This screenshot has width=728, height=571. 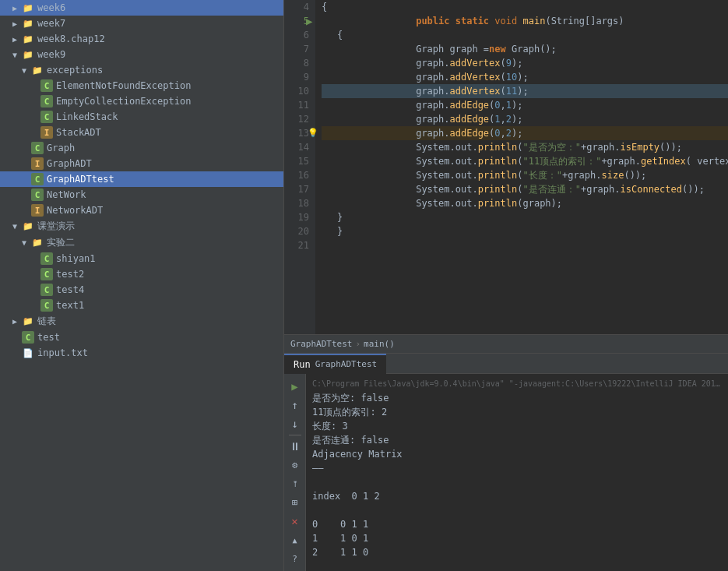 I want to click on sidebar-item-graph: ▶ C Graph, so click(x=142, y=148).